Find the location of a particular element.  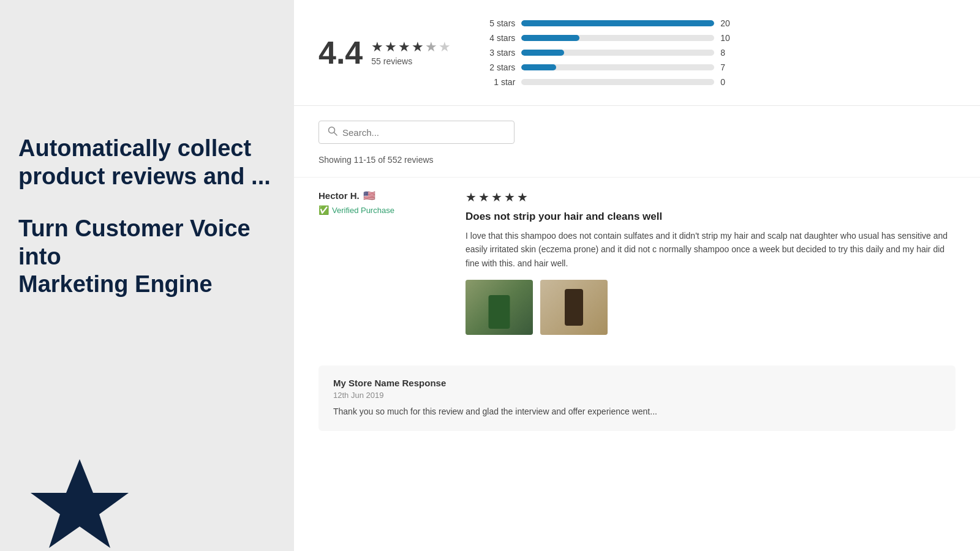

bar-row-1: 1 star 0 is located at coordinates (610, 82).